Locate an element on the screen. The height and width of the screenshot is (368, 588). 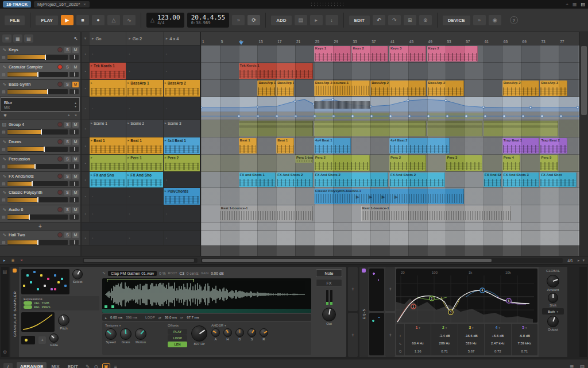
metronome-button: △ is located at coordinates (114, 20).